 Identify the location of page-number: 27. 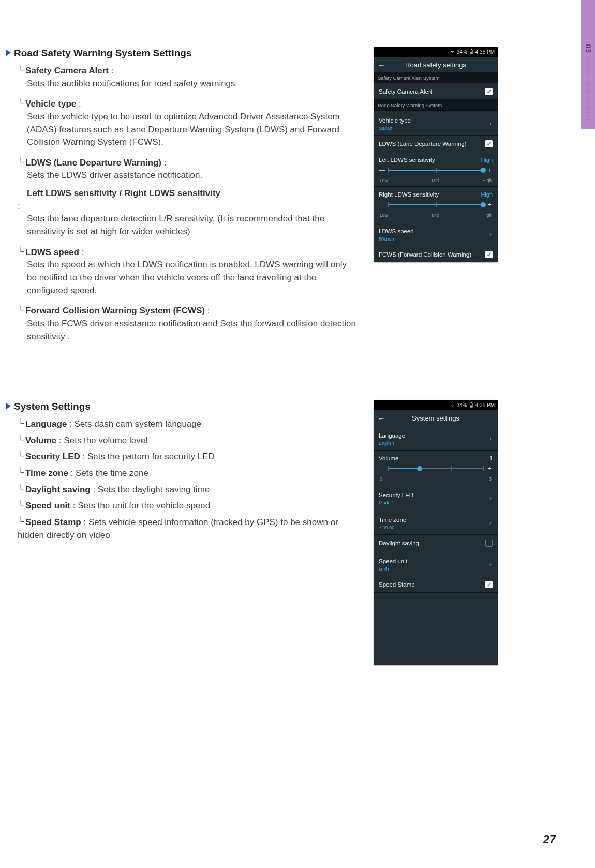
(549, 840).